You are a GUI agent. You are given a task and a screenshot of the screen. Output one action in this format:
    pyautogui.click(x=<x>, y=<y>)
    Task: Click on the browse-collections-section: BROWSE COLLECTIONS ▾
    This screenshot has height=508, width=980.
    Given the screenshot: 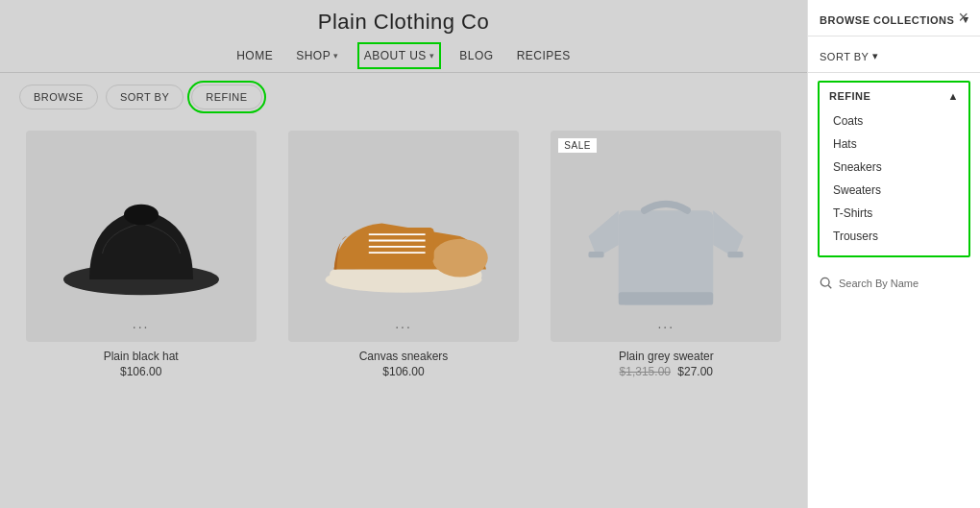 What is the action you would take?
    pyautogui.click(x=894, y=18)
    